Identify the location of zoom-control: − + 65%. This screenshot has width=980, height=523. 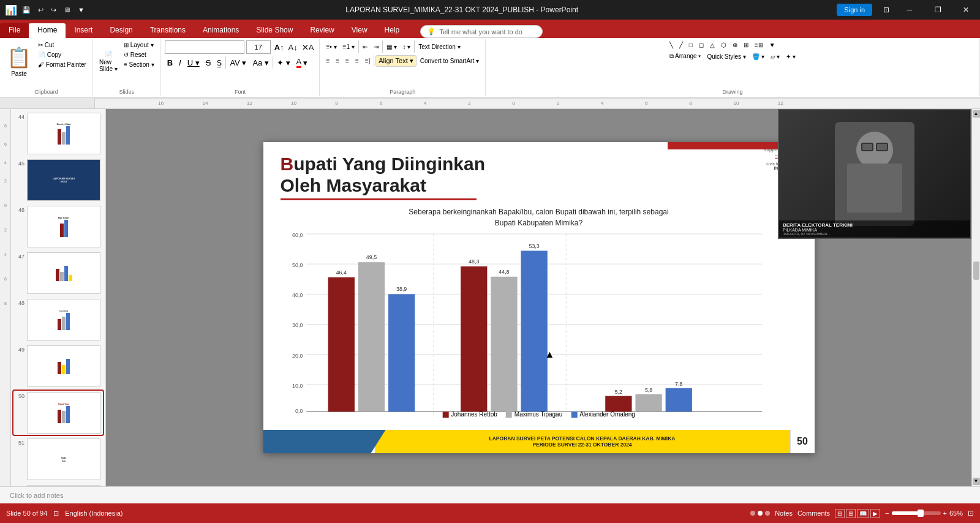
(924, 513).